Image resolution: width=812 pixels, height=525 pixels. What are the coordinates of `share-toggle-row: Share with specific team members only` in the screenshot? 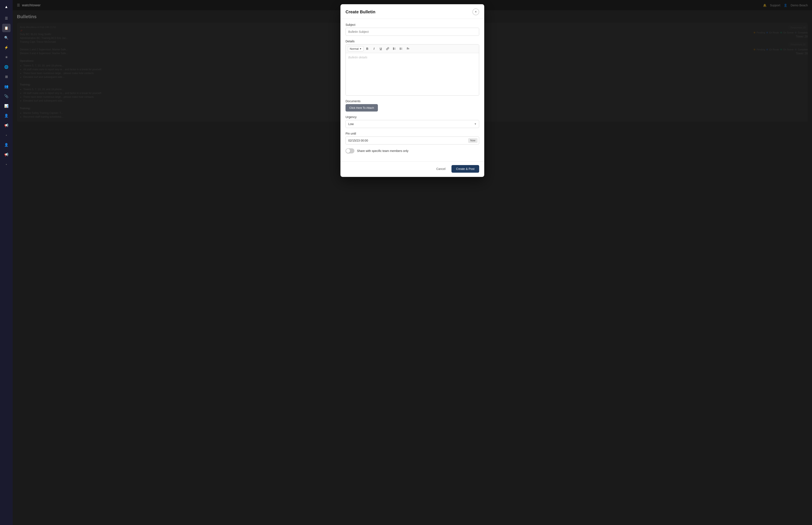 It's located at (412, 151).